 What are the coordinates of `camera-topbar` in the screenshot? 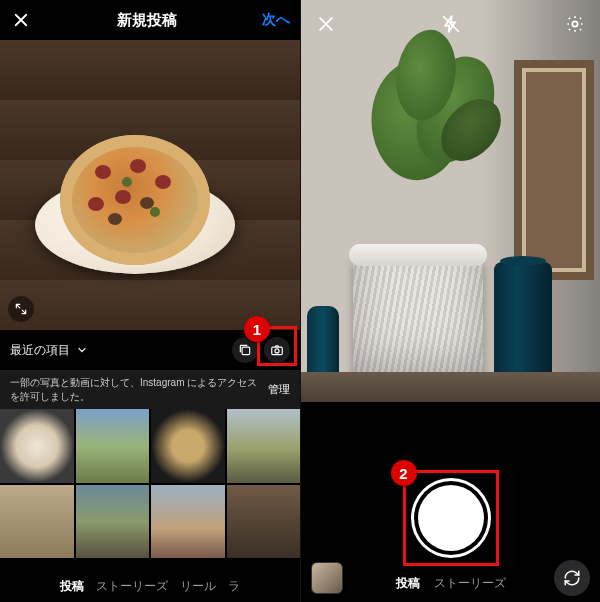 It's located at (450, 24).